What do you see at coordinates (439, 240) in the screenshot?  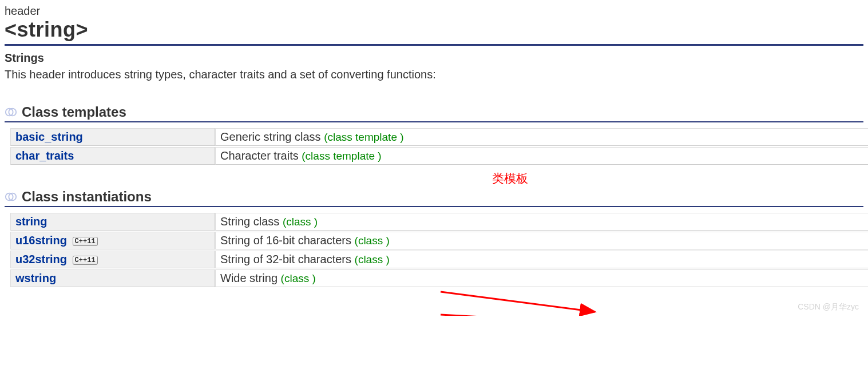 I see `table-row: u16string C++11 String of 16-bit charact…` at bounding box center [439, 240].